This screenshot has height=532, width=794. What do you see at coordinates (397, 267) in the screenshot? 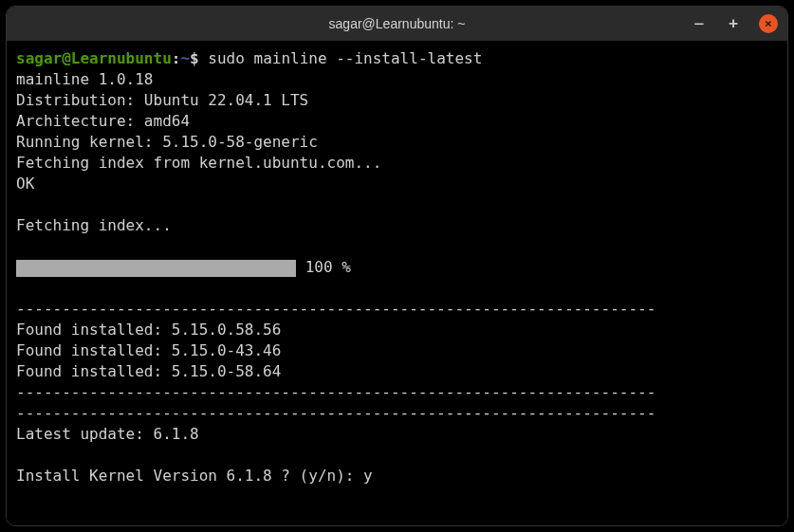
I see `progress-line: 100 %` at bounding box center [397, 267].